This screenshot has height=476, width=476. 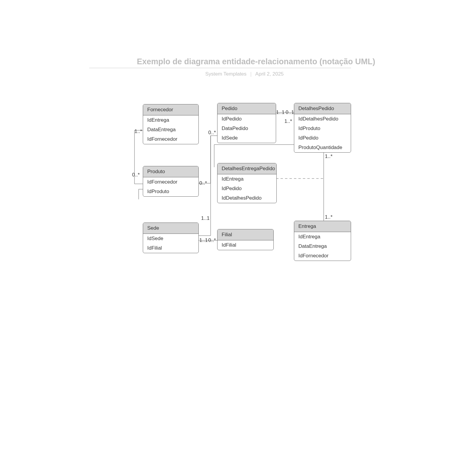 I want to click on entity-pedido: Pedido IdPedido DataPedido IdSede, so click(x=247, y=123).